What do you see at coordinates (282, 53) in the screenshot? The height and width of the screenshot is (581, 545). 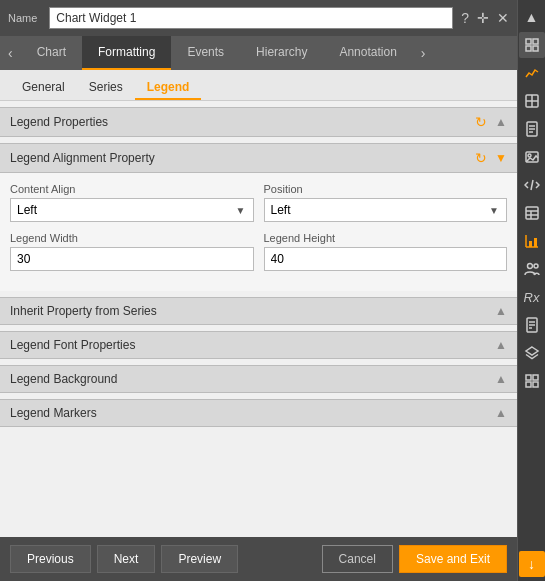 I see `tab-hierarchy: Hierarchy` at bounding box center [282, 53].